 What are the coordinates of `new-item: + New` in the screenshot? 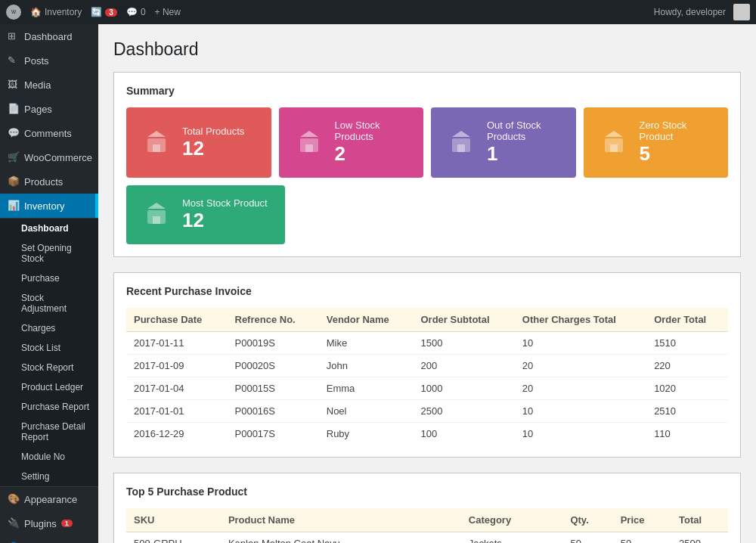 It's located at (168, 12).